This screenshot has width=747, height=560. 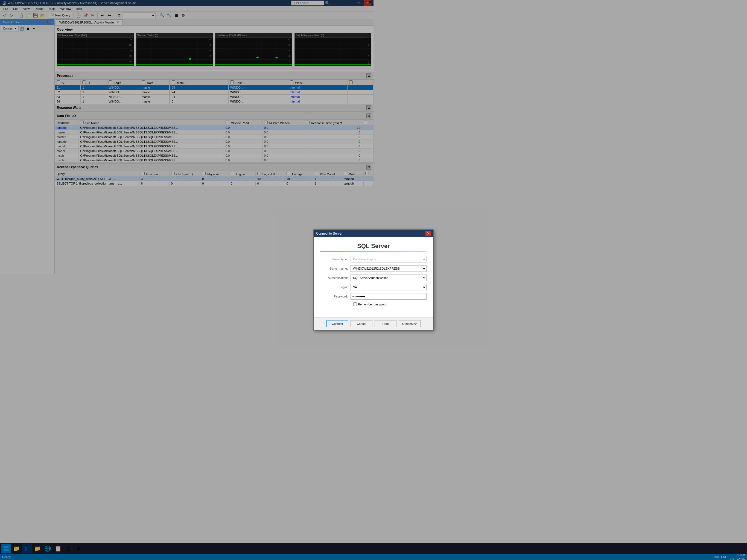 What do you see at coordinates (343, 255) in the screenshot?
I see `connect-dialog: Connect to Server ✕ SQL Server Server ty…` at bounding box center [343, 255].